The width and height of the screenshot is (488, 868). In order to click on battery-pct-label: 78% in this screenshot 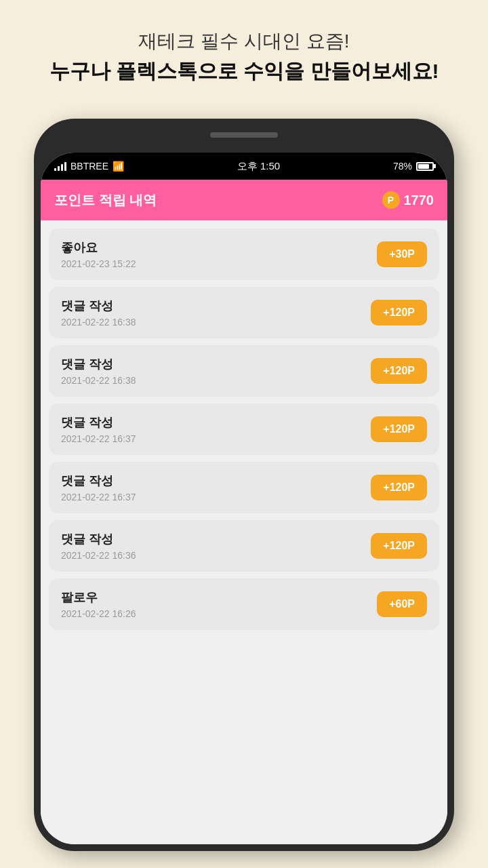, I will do `click(403, 166)`.